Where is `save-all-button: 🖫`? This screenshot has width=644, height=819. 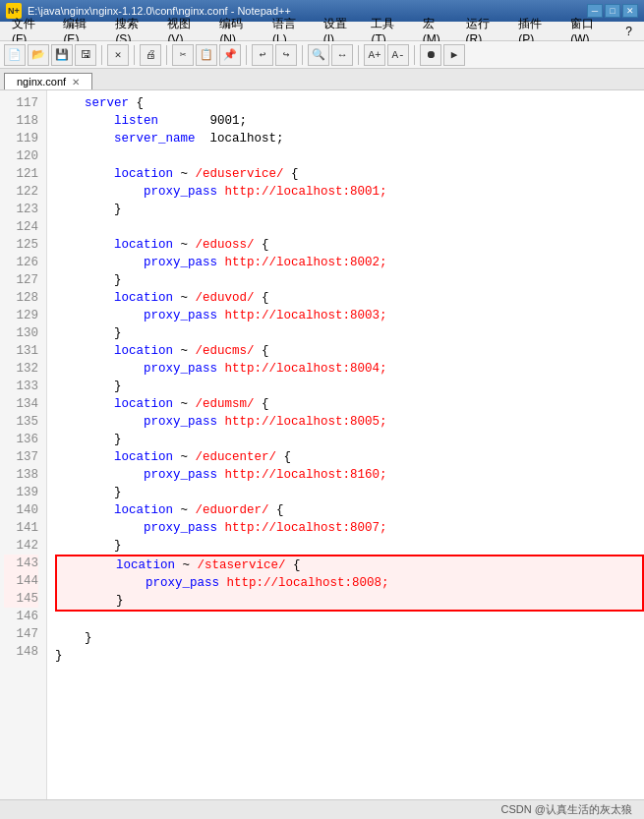
save-all-button: 🖫 is located at coordinates (86, 55).